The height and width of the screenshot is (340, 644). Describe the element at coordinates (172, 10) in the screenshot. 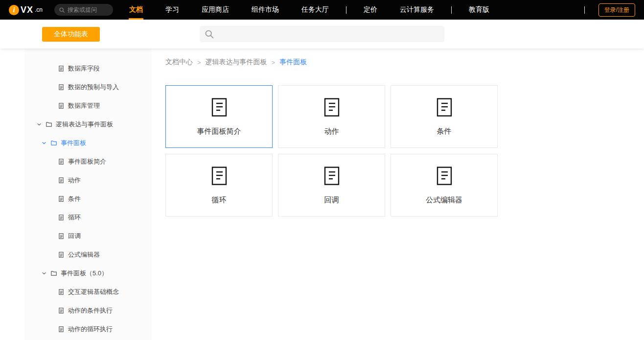

I see `nav-item-1: 学习` at that location.